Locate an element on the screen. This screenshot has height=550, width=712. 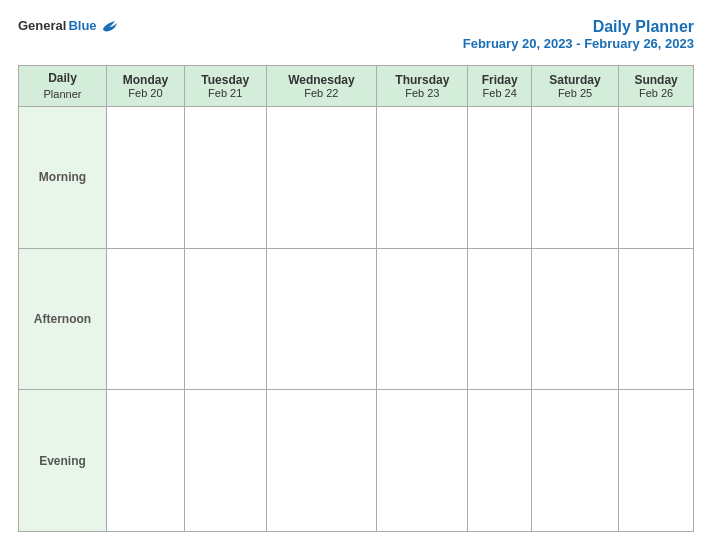
evening-label: Evening is located at coordinates (63, 461).